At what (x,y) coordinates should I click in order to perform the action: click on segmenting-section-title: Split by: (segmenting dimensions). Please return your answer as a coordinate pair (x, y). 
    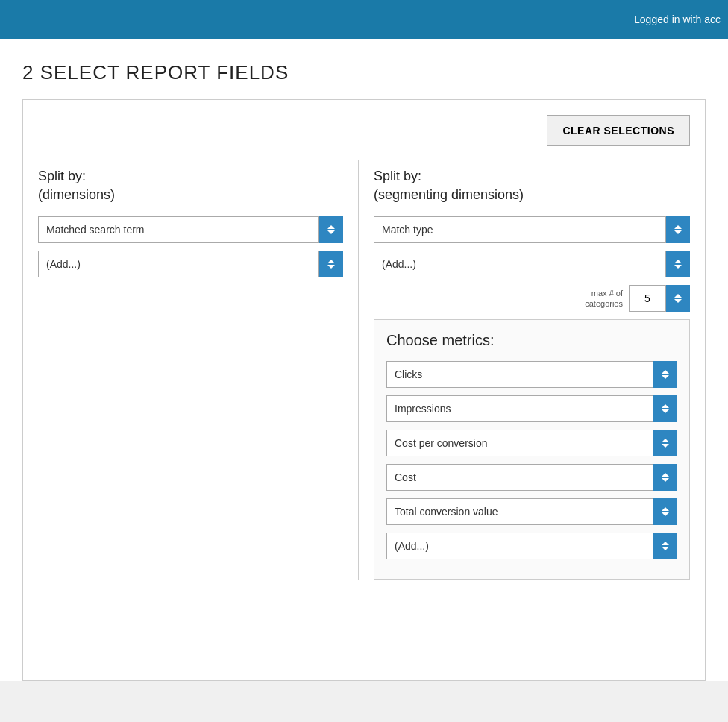
    Looking at the image, I should click on (532, 186).